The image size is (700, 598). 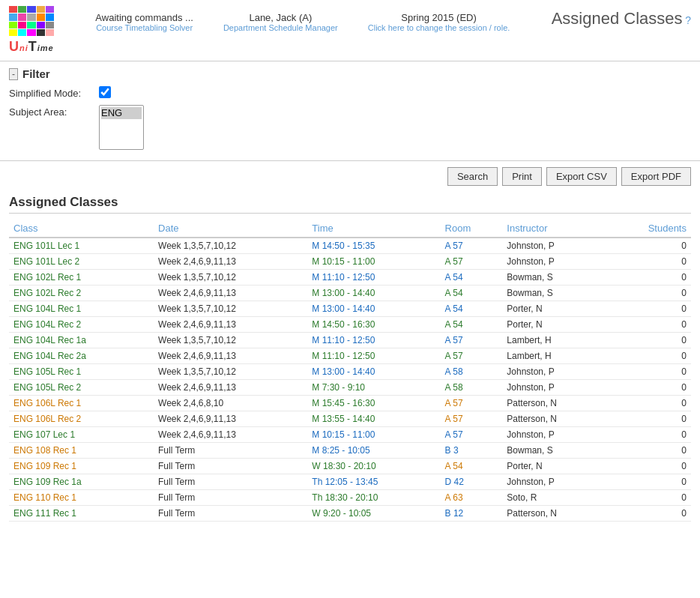 What do you see at coordinates (81, 246) in the screenshot?
I see `cell-class: ENG 101L Lec 1` at bounding box center [81, 246].